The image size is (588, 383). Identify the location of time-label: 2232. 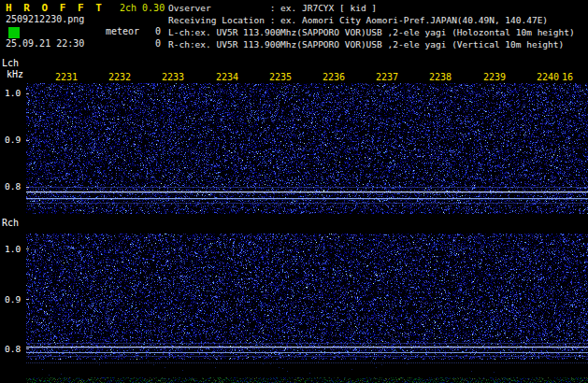
(120, 77).